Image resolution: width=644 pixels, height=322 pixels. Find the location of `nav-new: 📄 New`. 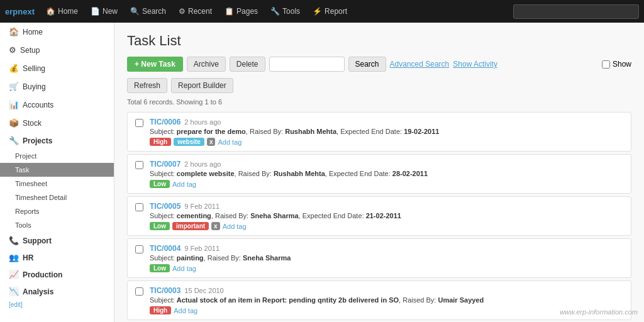

nav-new: 📄 New is located at coordinates (104, 11).